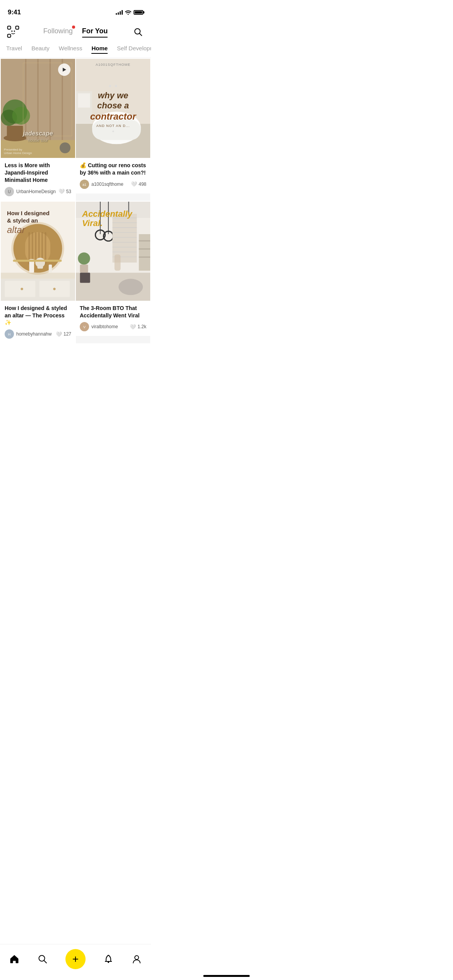 The width and height of the screenshot is (453, 980). Describe the element at coordinates (65, 191) in the screenshot. I see `likes-1: 🤍 53` at that location.